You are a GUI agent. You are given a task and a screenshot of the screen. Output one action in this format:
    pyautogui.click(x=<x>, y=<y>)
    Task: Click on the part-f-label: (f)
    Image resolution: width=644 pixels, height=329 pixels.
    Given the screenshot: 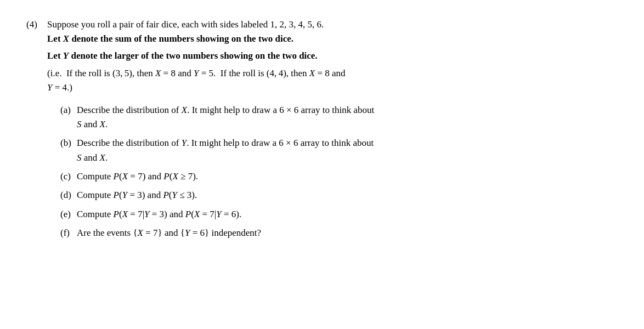 What is the action you would take?
    pyautogui.click(x=69, y=233)
    